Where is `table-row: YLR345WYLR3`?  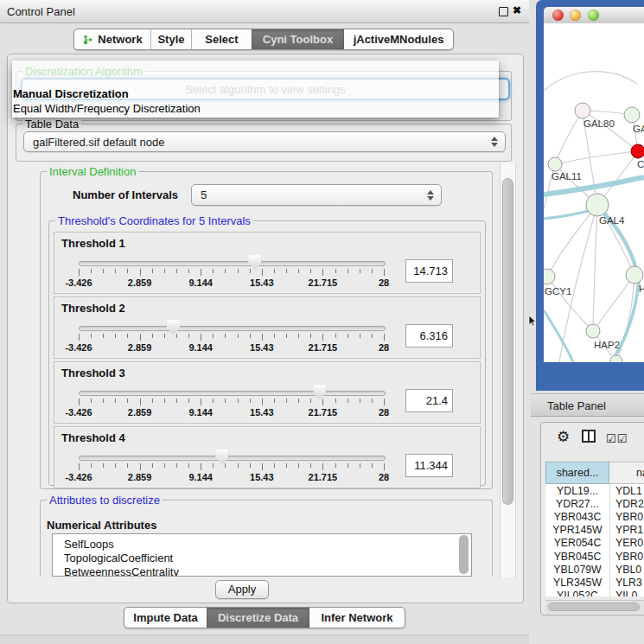 table-row: YLR345WYLR3 is located at coordinates (595, 583).